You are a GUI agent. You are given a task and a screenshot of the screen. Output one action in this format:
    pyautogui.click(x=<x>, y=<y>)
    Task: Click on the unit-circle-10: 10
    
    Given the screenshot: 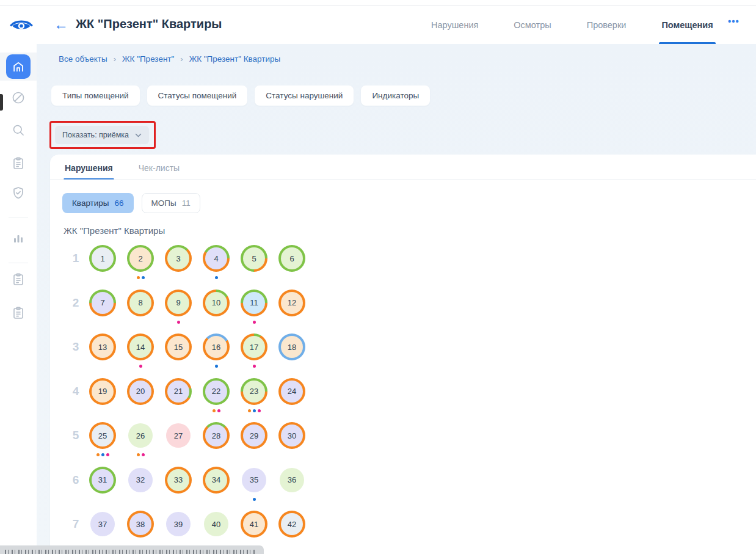 What is the action you would take?
    pyautogui.click(x=216, y=310)
    